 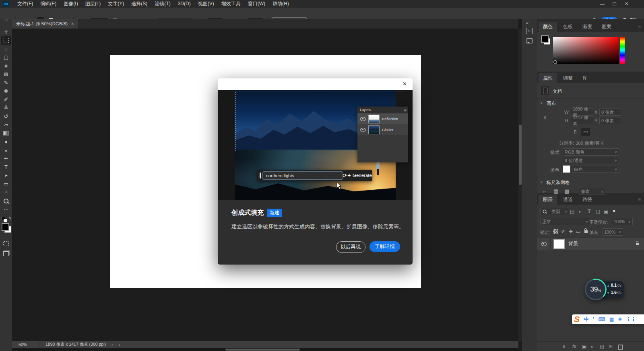 I want to click on units-dropdown: 像素∨, so click(x=592, y=191).